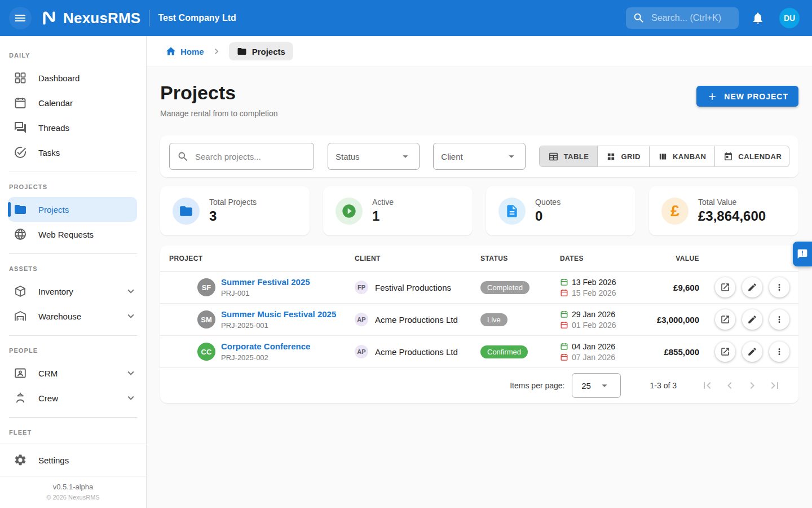 This screenshot has width=812, height=508. What do you see at coordinates (73, 128) in the screenshot?
I see `sidebar-item-threads: Threads` at bounding box center [73, 128].